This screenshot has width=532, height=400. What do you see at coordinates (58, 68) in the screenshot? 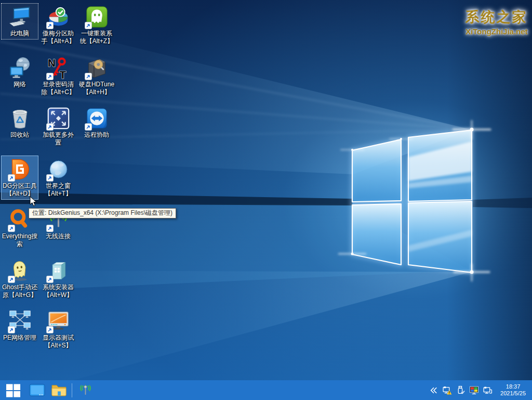
I see `password-clear-icon: NT` at bounding box center [58, 68].